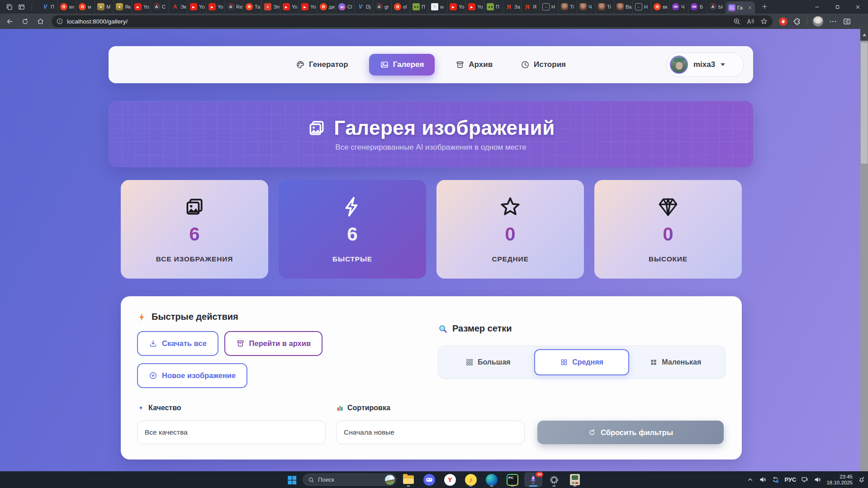 This screenshot has width=868, height=488. Describe the element at coordinates (194, 229) in the screenshot. I see `stat-card: 6ВСЕ ИЗОБРАЖЕНИЯ` at that location.